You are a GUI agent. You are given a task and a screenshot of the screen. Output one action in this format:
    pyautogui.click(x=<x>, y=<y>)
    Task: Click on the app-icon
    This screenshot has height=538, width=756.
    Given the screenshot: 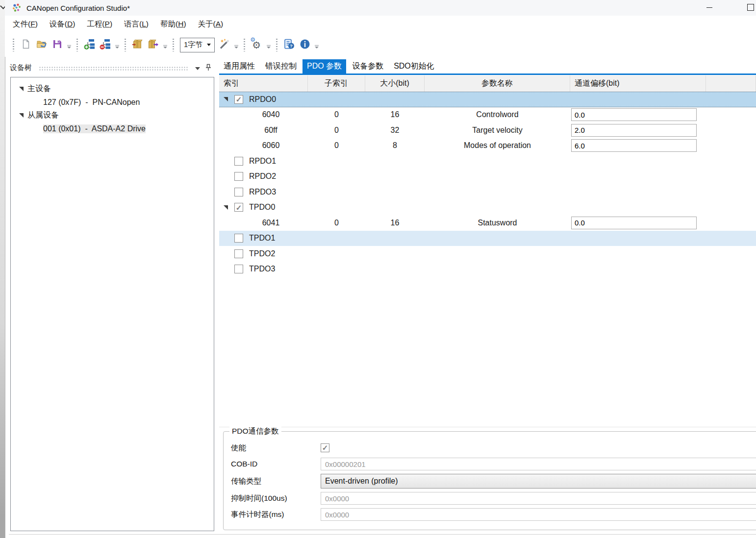 What is the action you would take?
    pyautogui.click(x=17, y=8)
    